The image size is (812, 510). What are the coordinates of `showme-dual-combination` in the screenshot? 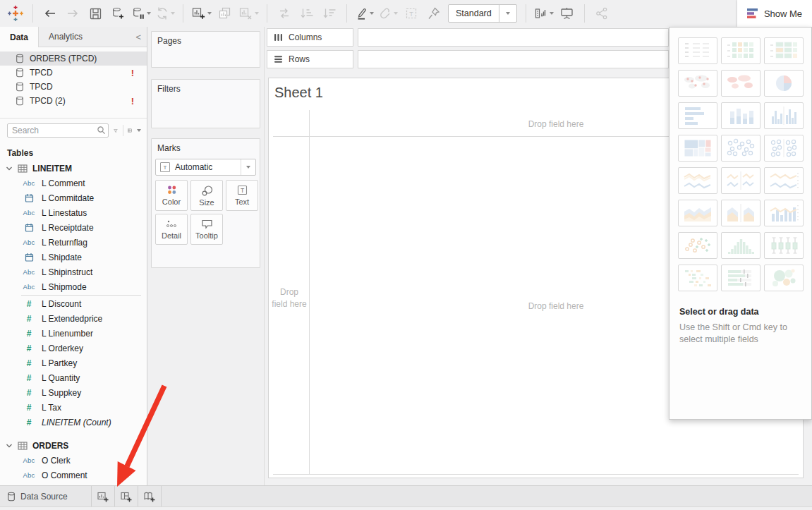 It's located at (784, 213).